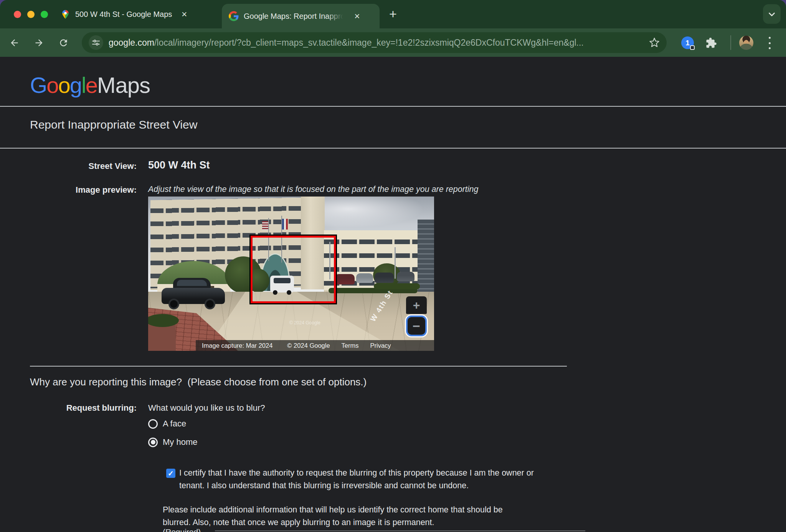  What do you see at coordinates (343, 516) in the screenshot?
I see `additional-info-text: Please include additional information th…` at bounding box center [343, 516].